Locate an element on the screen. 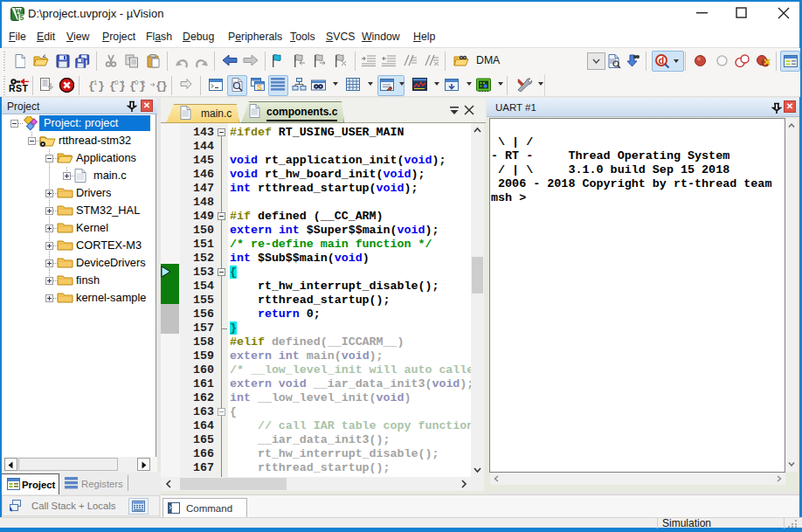 The height and width of the screenshot is (532, 802). svg-text: S is located at coordinates (259, 87).